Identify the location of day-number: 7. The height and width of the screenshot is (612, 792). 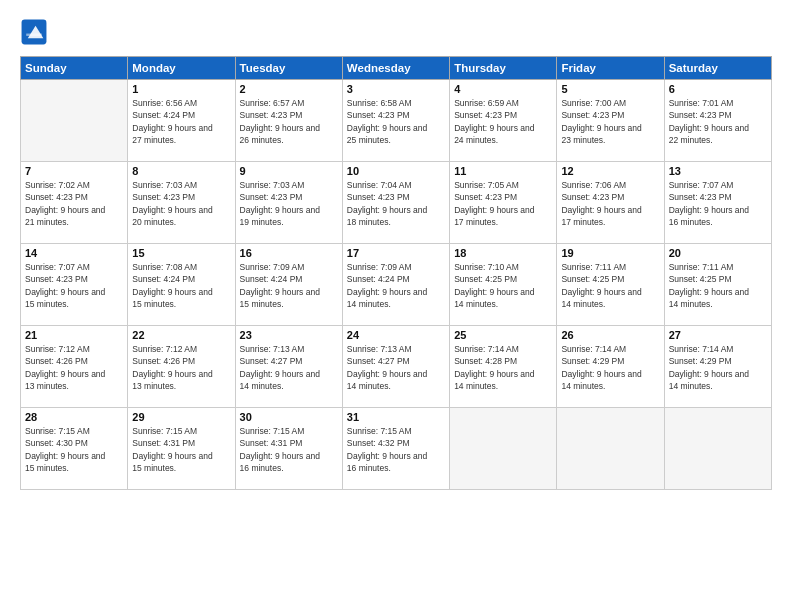
(74, 171).